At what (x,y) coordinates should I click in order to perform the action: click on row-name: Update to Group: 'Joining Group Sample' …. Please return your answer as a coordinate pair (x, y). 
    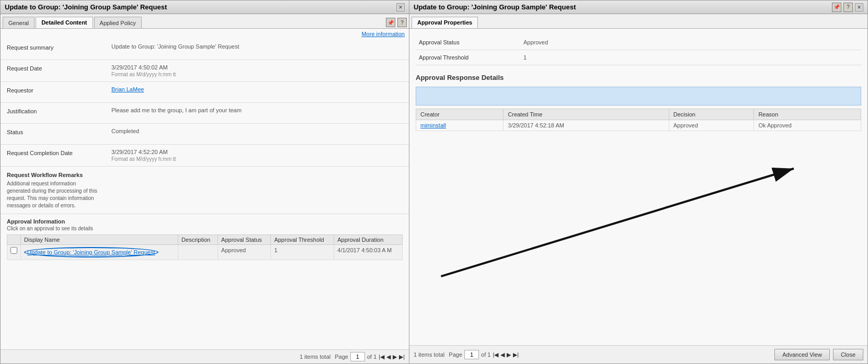
    Looking at the image, I should click on (99, 253).